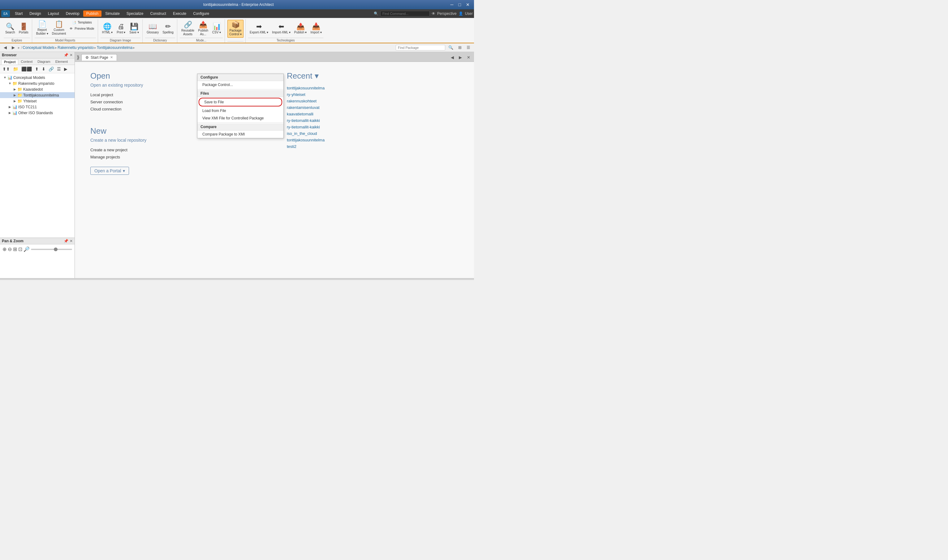 This screenshot has height=560, width=948. I want to click on recent-item-7: iso_in_the_cloud, so click(373, 134).